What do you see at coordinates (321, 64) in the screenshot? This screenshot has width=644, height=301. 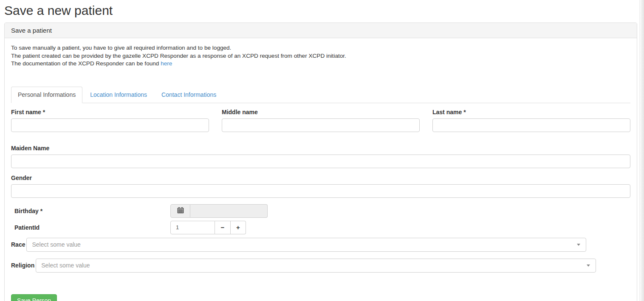 I see `intro-line-3: The documentation of the XCPD Responder …` at bounding box center [321, 64].